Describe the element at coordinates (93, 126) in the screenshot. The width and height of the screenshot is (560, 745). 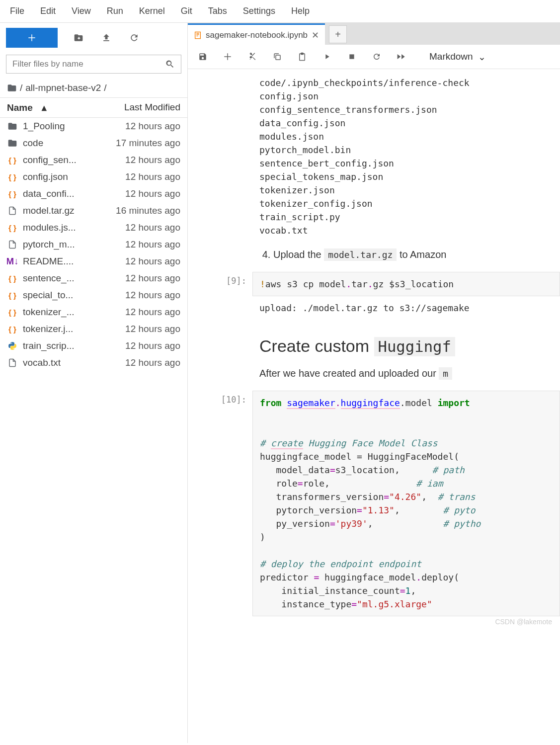
I see `file-row: 1_Pooling12 hours ago` at that location.